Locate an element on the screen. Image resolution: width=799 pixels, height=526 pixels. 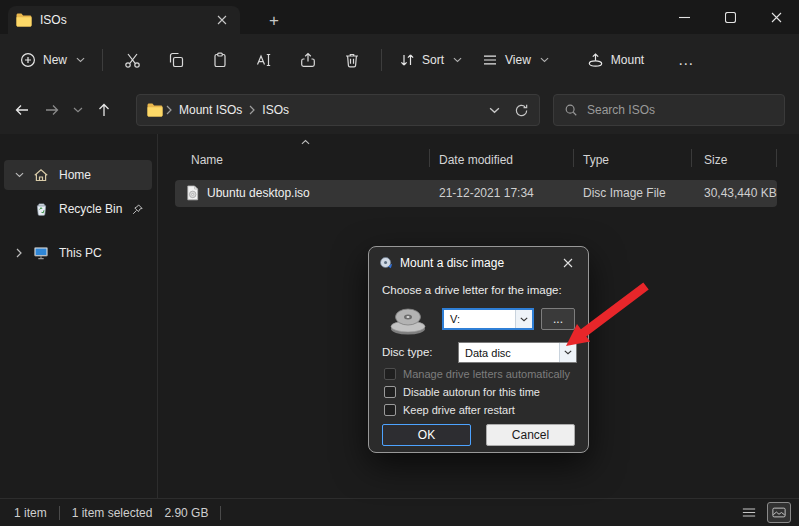
column-header-date-modified: Date modified is located at coordinates (476, 160).